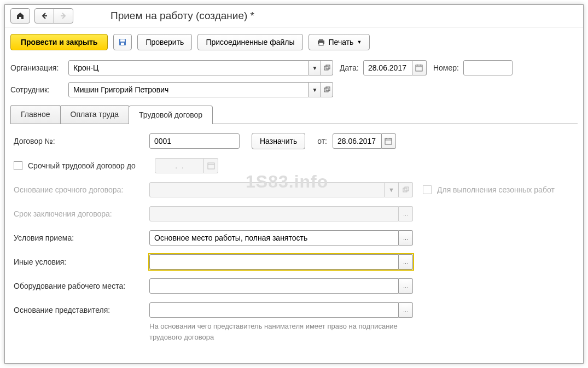  What do you see at coordinates (357, 141) in the screenshot?
I see `from-date-input` at bounding box center [357, 141].